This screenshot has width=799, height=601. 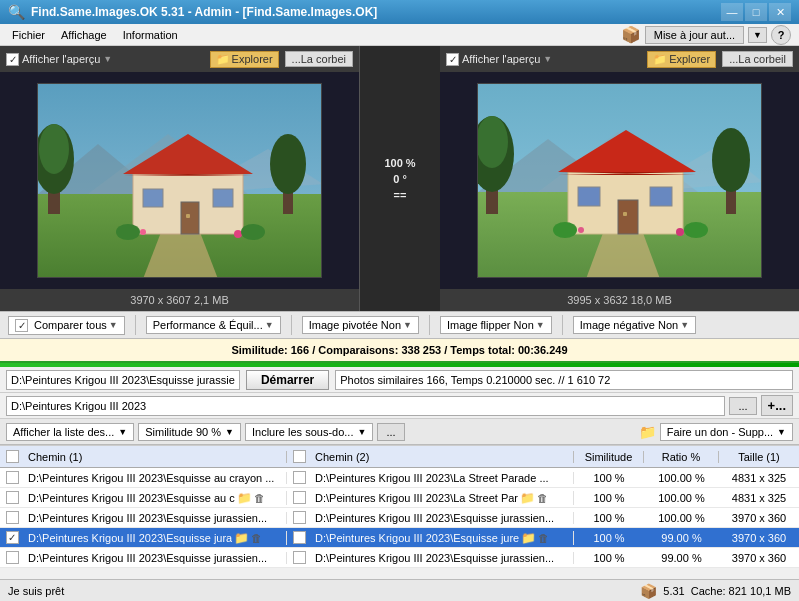 What do you see at coordinates (780, 12) in the screenshot?
I see `close-button: ✕` at bounding box center [780, 12].